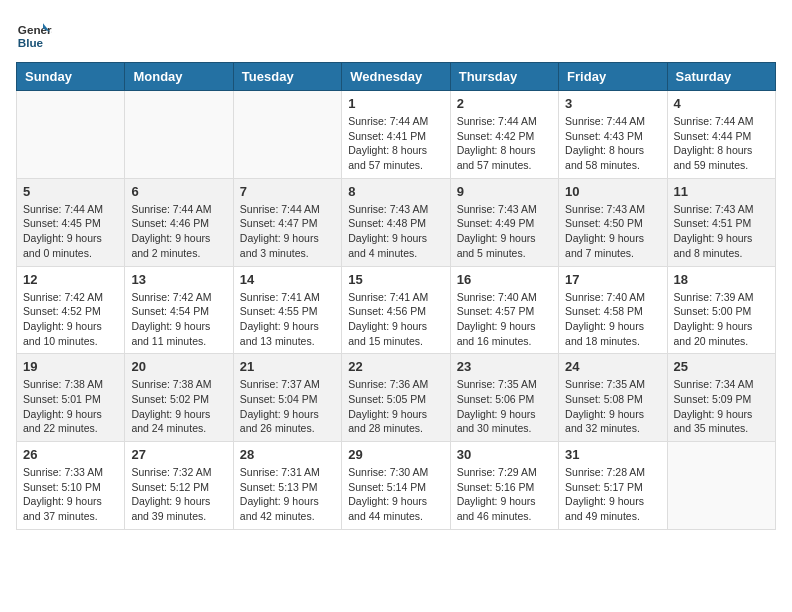  What do you see at coordinates (179, 310) in the screenshot?
I see `calendar-cell: 13Sunrise: 7:42 AMSunset: 4:54 PMDayligh…` at bounding box center [179, 310].